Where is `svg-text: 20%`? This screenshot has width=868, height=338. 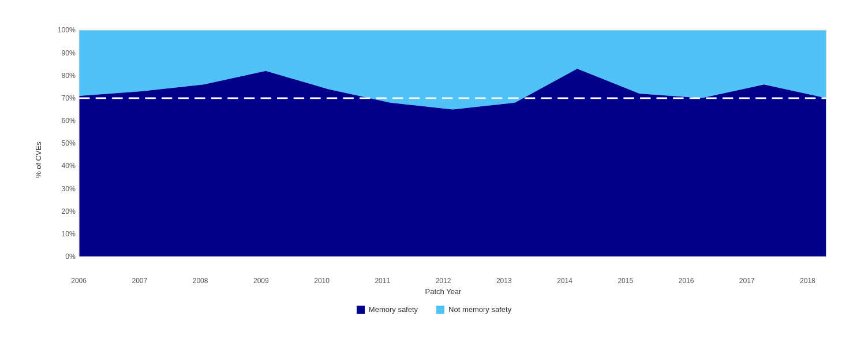
svg-text: 20% is located at coordinates (68, 211).